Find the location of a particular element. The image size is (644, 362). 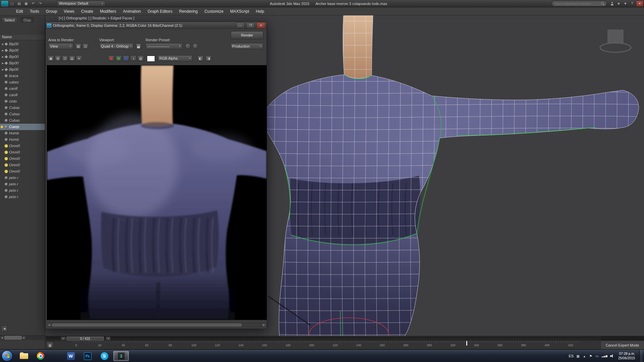

lock-viewport-button is located at coordinates (139, 46).